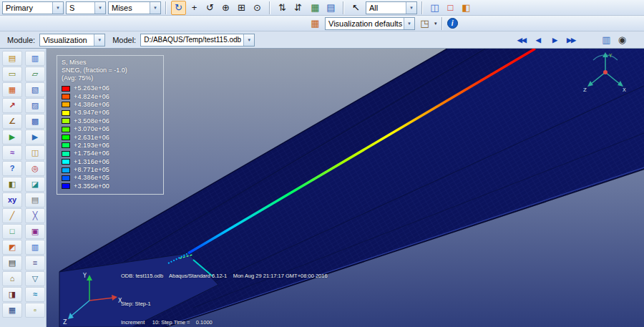 Image resolution: width=644 pixels, height=327 pixels. What do you see at coordinates (35, 248) in the screenshot?
I see `toolbox-glyph-icon: ▥` at bounding box center [35, 248].